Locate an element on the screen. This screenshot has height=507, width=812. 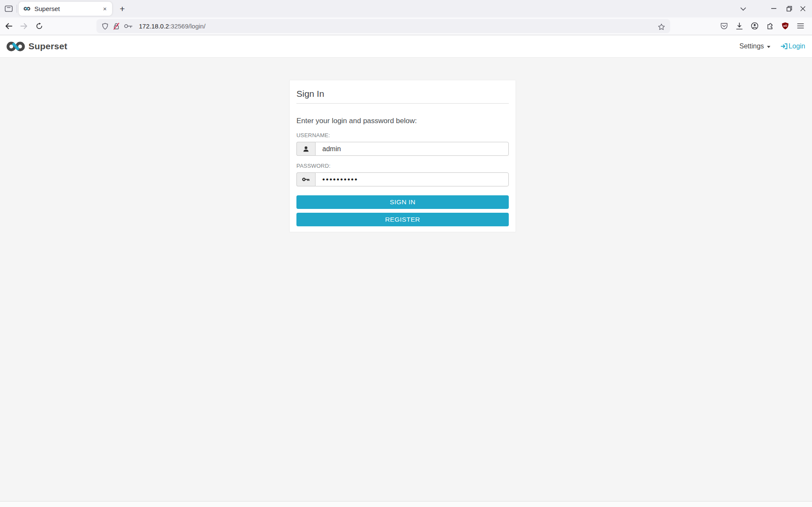
tab-title: Superset is located at coordinates (67, 8).